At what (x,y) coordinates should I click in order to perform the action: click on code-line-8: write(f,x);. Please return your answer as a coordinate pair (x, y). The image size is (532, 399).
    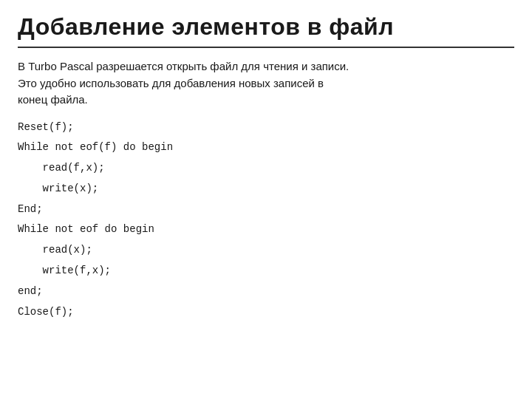
    Looking at the image, I should click on (266, 271).